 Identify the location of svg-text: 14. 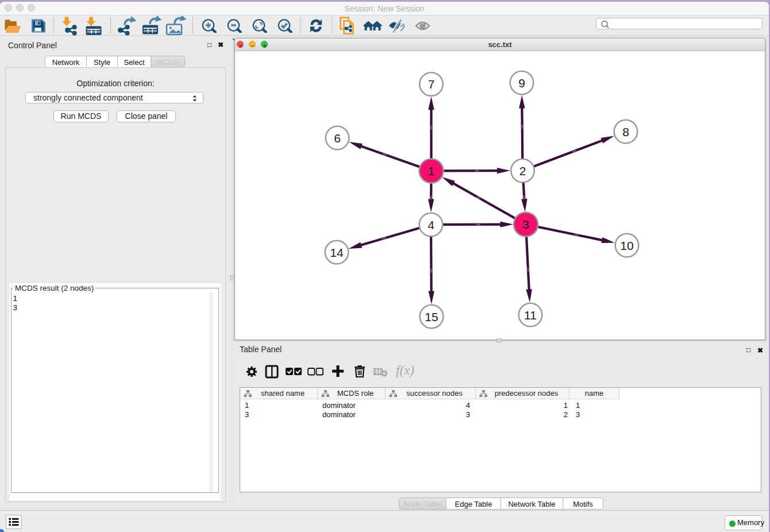
(337, 253).